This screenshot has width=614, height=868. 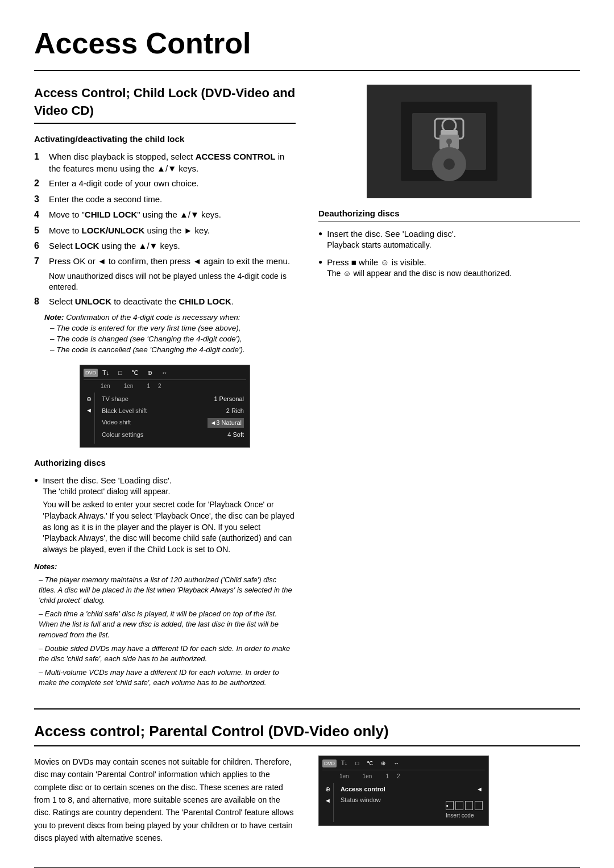 What do you see at coordinates (165, 678) in the screenshot?
I see `note-4: Multi-volume VCDs may have a different I…` at bounding box center [165, 678].